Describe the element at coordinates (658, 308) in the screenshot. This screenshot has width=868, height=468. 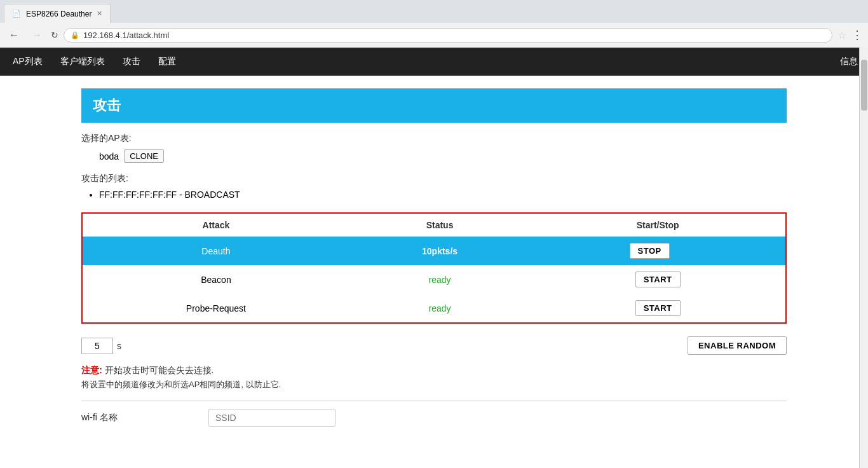
I see `control-probe: START` at that location.